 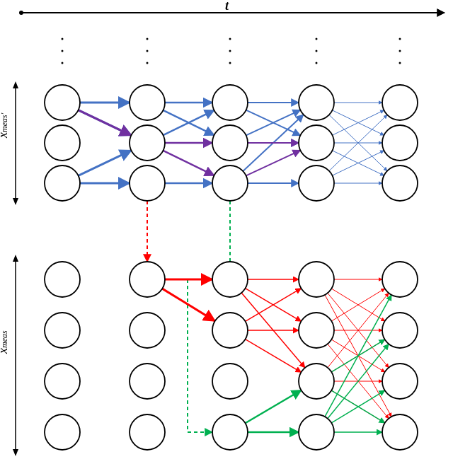 I want to click on axis-lower-var: x, so click(x=5, y=351).